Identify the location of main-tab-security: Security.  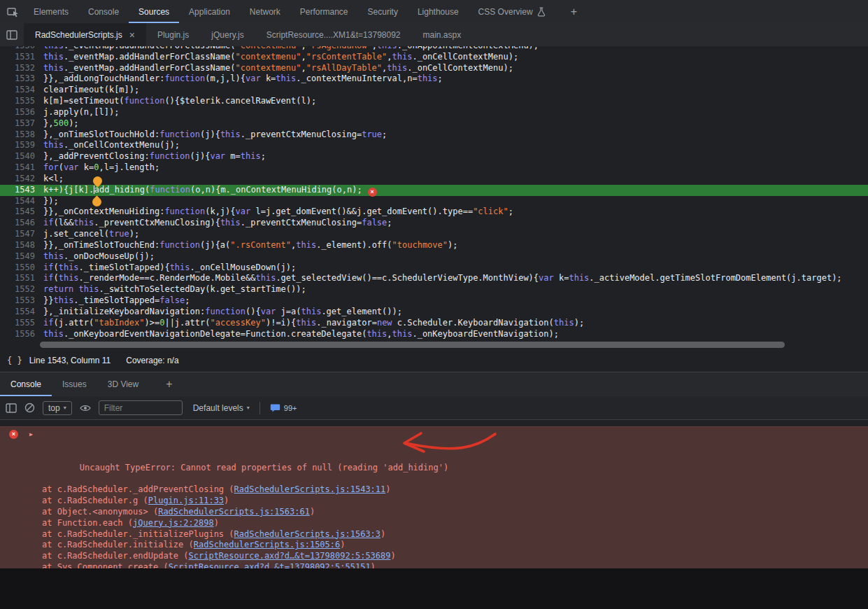
(383, 11).